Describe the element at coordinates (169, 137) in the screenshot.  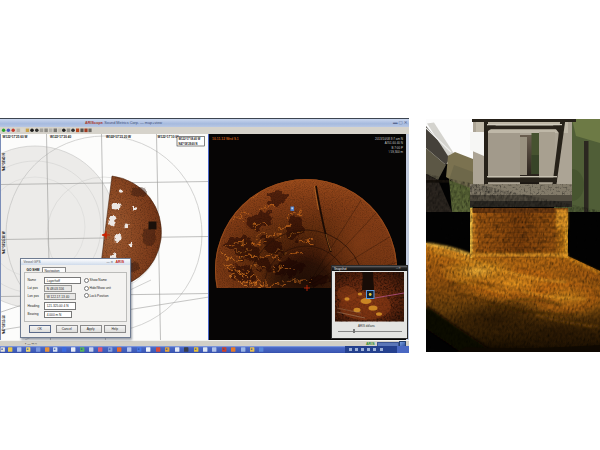
I see `svg-text: W122°17'10 00` at that location.